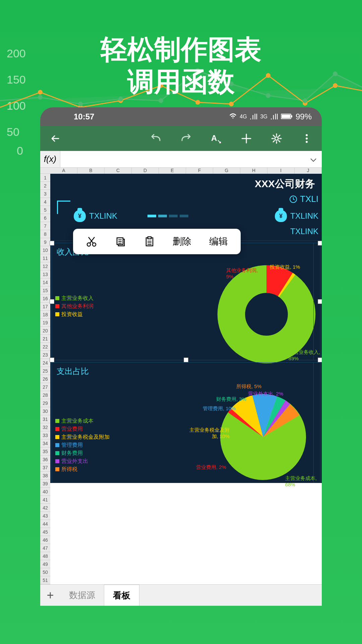 The height and width of the screenshot is (644, 362). I want to click on edit-button: 编辑, so click(219, 241).